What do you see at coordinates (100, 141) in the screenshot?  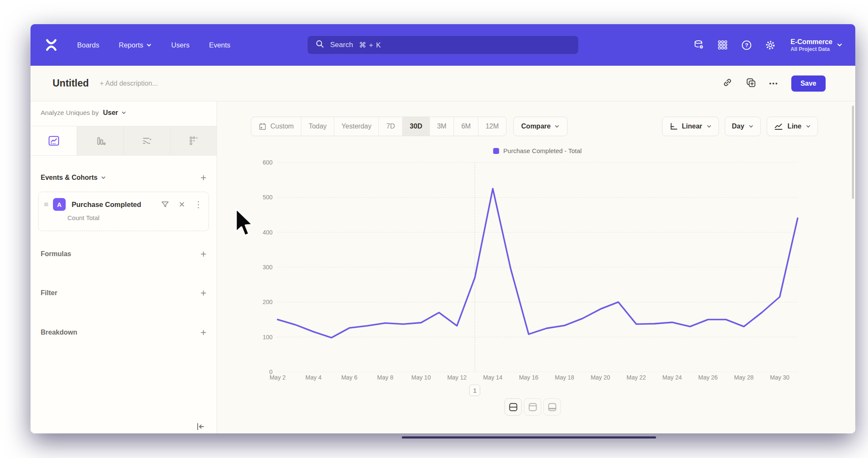 I see `bar-chart-icon` at bounding box center [100, 141].